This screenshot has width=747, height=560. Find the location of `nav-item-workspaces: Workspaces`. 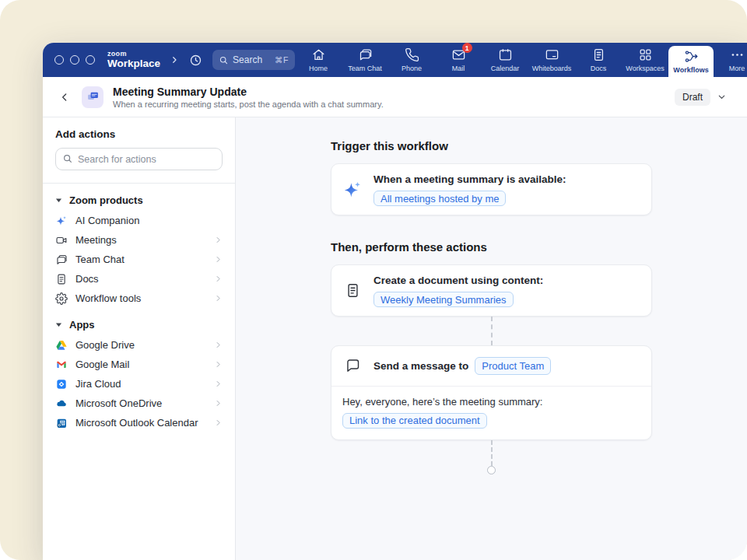

nav-item-workspaces: Workspaces is located at coordinates (645, 60).